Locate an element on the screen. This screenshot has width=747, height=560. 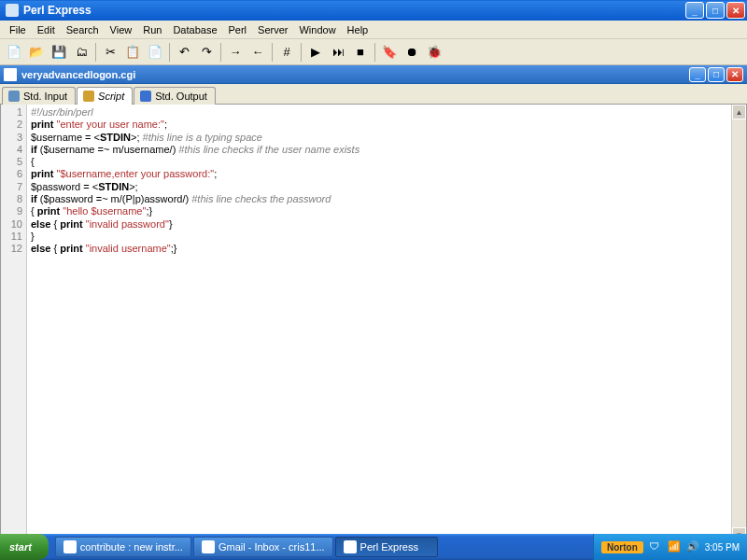
doc-maximize-button: □ is located at coordinates (716, 75).